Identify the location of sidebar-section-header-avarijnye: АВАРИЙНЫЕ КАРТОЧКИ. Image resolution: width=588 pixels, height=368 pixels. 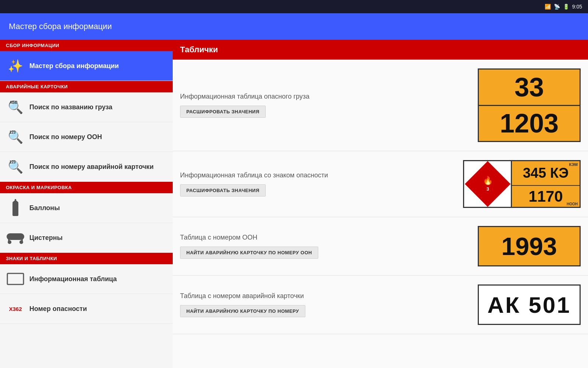
(86, 87).